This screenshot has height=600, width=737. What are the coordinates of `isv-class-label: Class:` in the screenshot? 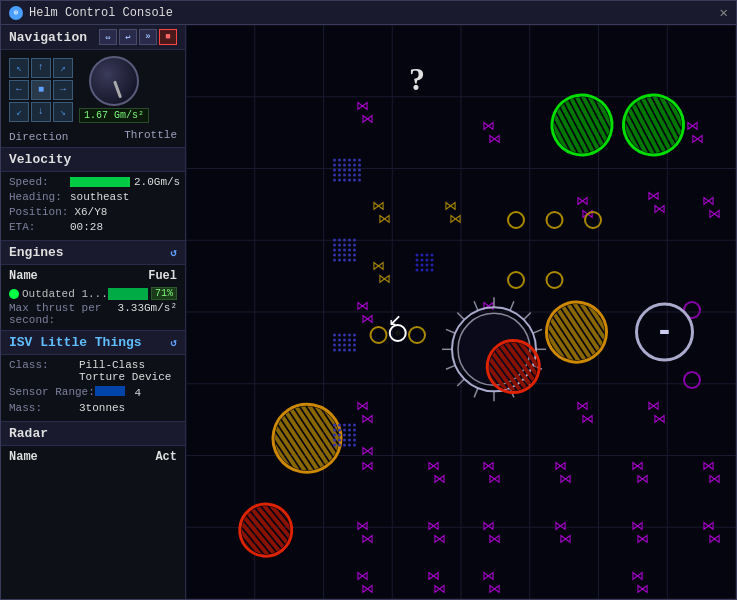 It's located at (44, 371).